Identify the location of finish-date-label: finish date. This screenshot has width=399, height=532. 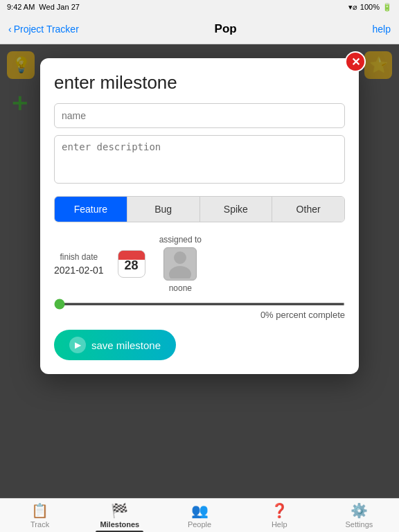
(79, 257).